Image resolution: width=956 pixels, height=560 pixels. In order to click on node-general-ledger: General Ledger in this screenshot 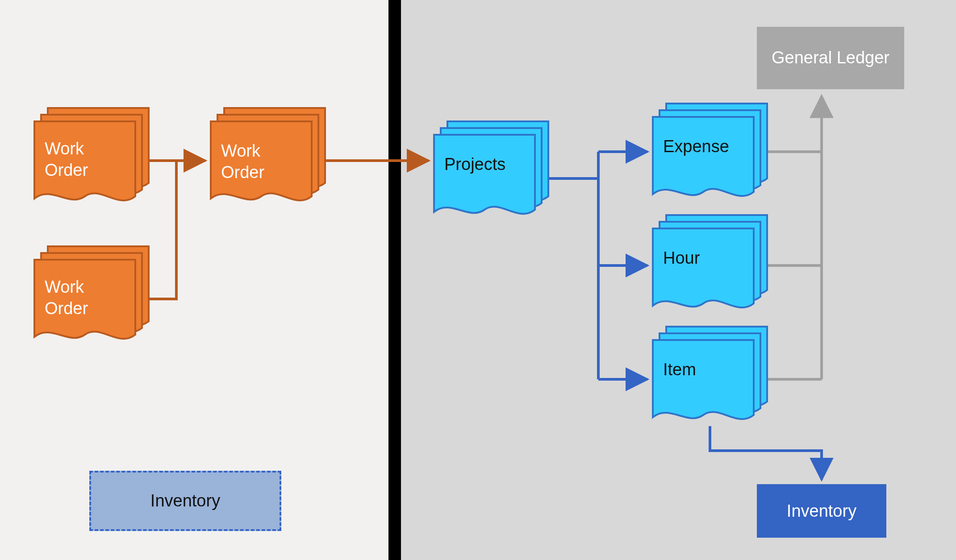, I will do `click(831, 58)`.